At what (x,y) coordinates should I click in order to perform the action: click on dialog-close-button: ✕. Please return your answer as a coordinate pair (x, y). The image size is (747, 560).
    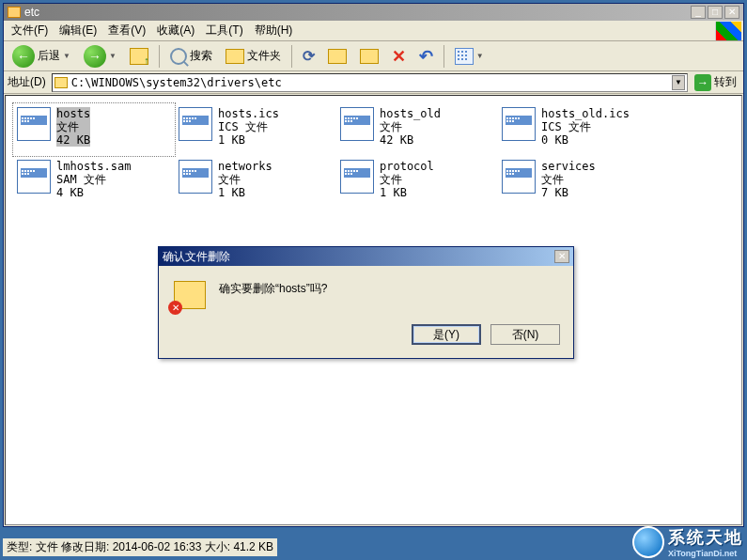
    Looking at the image, I should click on (562, 257).